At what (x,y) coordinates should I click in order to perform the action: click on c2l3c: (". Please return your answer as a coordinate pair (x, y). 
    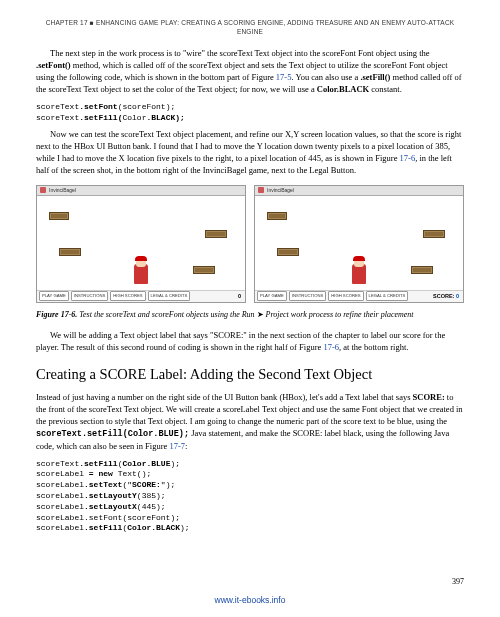
    Looking at the image, I should click on (127, 484).